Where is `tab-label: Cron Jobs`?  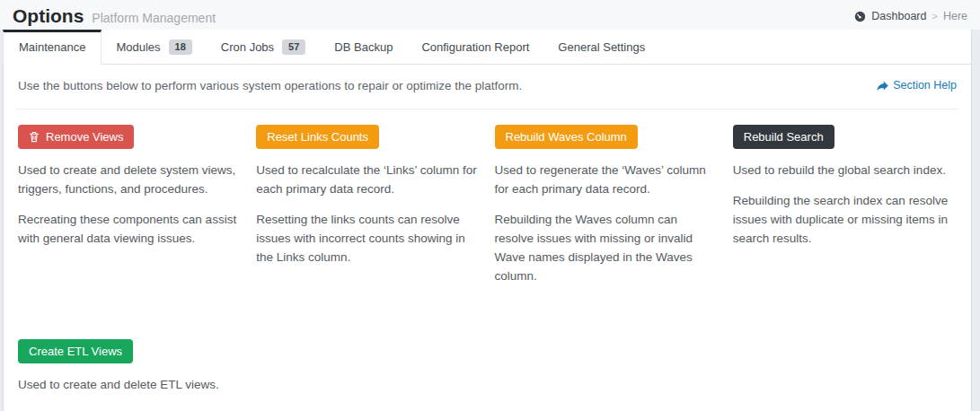 tab-label: Cron Jobs is located at coordinates (248, 47).